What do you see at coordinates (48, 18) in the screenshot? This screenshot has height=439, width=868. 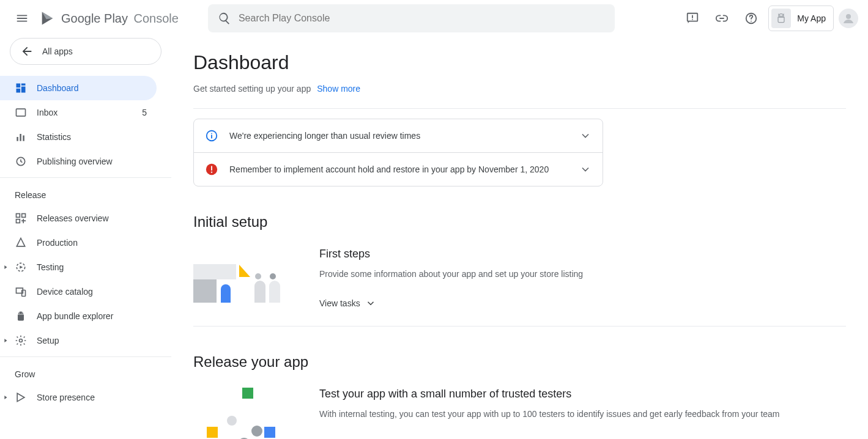 I see `play-icon` at bounding box center [48, 18].